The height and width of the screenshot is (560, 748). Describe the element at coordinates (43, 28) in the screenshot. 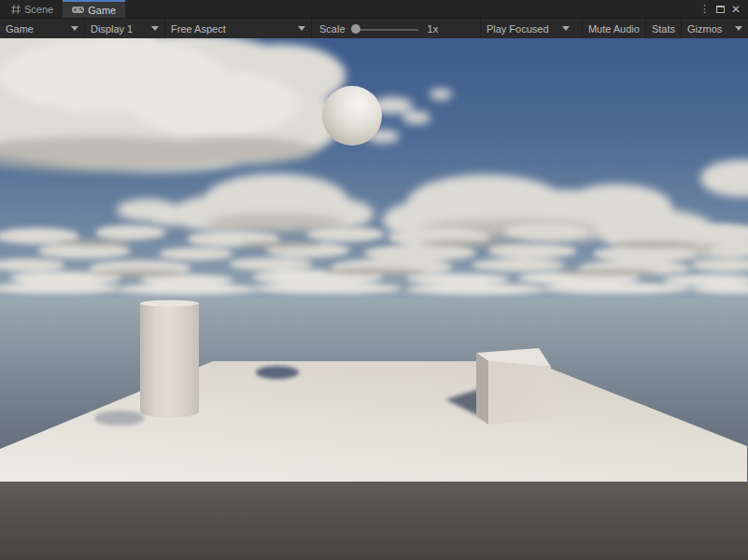

I see `game-target-dropdown: Game` at that location.